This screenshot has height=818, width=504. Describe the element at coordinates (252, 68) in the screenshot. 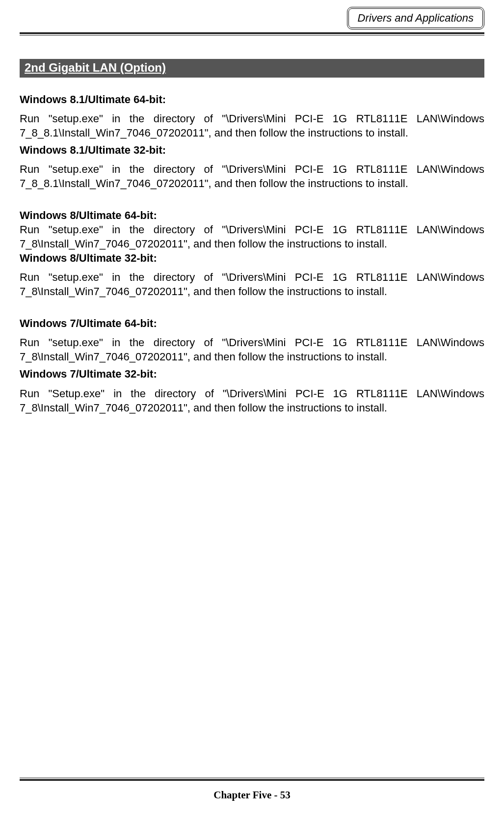

I see `section-title: 2nd Gigabit LAN (Option)` at that location.